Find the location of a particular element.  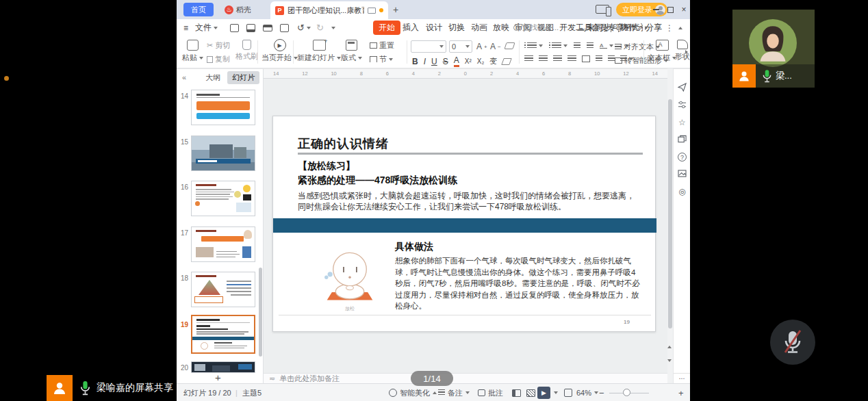

paste-button: 粘贴 is located at coordinates (193, 51).